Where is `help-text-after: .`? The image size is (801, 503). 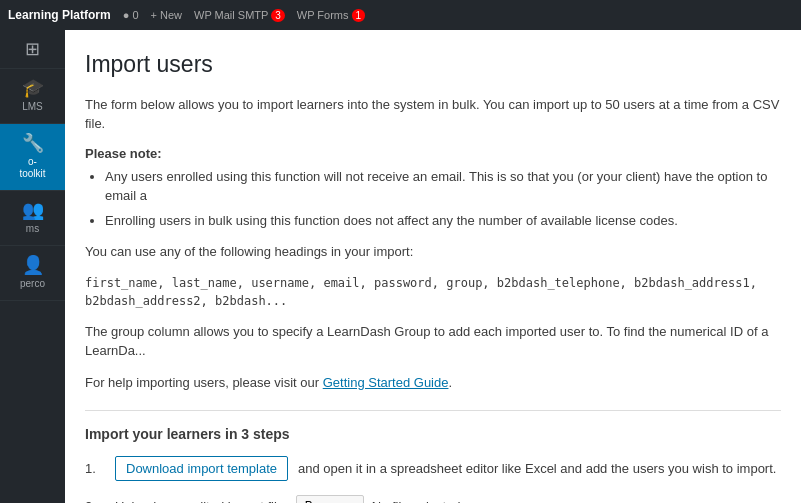 help-text-after: . is located at coordinates (450, 382).